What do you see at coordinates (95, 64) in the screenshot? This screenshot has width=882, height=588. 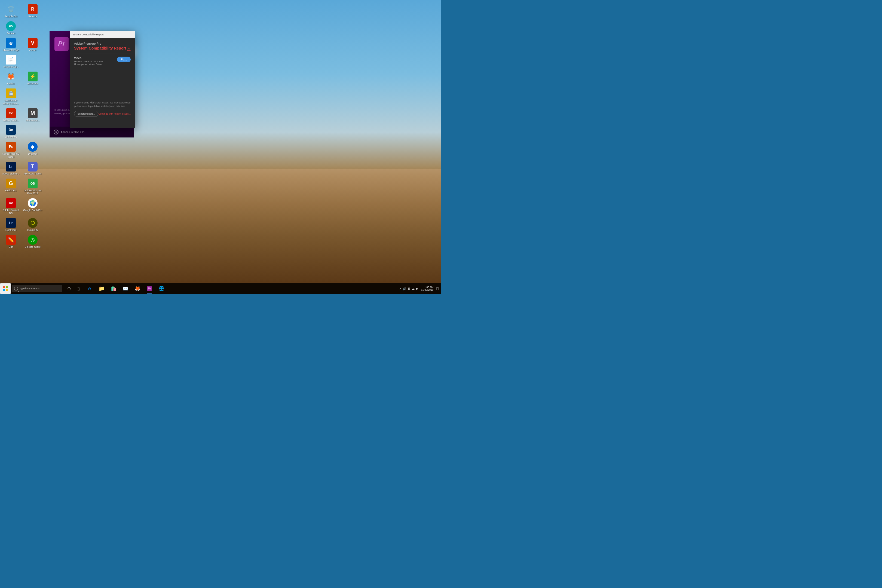 I see `video-issue: Unsupported Video Driver` at bounding box center [95, 64].